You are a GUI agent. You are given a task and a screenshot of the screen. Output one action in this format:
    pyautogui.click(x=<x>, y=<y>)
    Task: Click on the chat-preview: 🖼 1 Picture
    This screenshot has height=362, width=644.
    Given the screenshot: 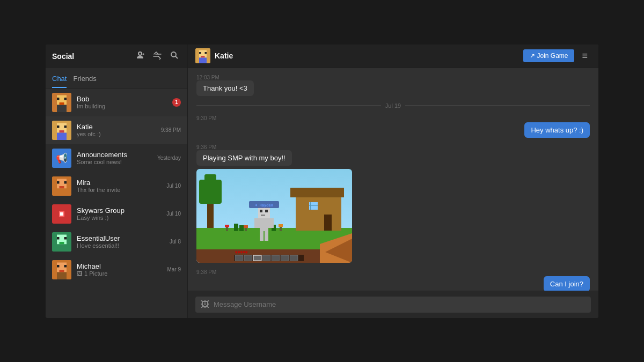 What is the action you would take?
    pyautogui.click(x=122, y=274)
    